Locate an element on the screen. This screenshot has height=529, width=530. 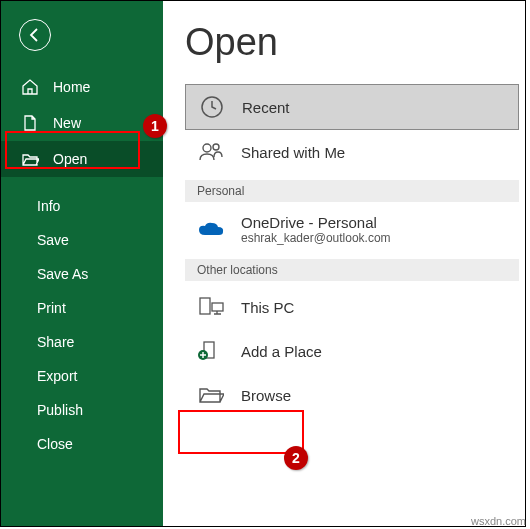
location-onedrive: OneDrive - Personal eshrak_kader@outlook… is located at coordinates (352, 230).